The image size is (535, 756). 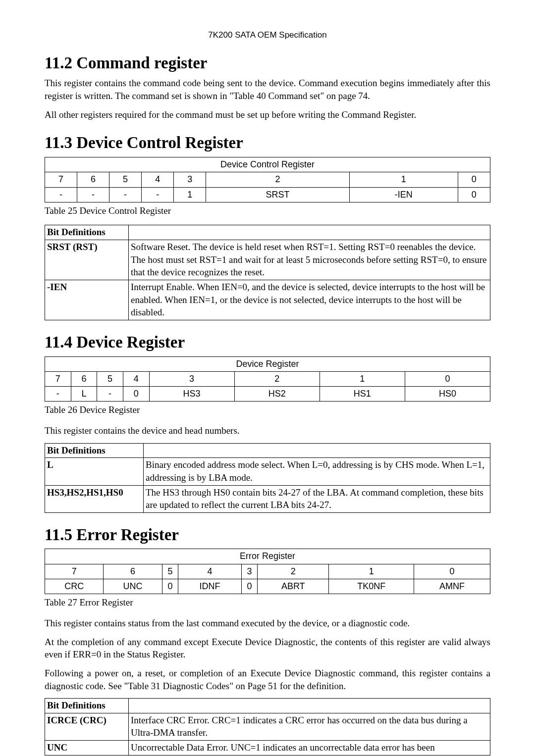 What do you see at coordinates (268, 63) in the screenshot?
I see `section-11-2-heading: 11.2 Command register` at bounding box center [268, 63].